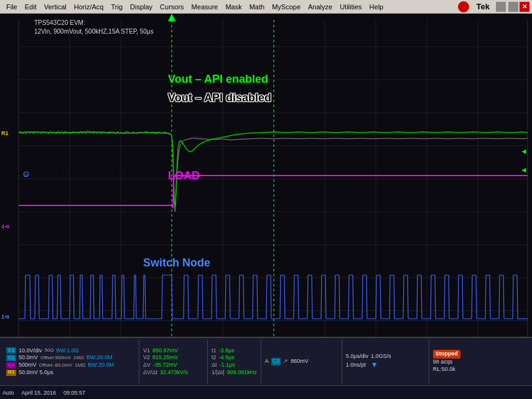 This screenshot has width=532, height=399. I want to click on v1-value: 850.97mV, so click(166, 351).